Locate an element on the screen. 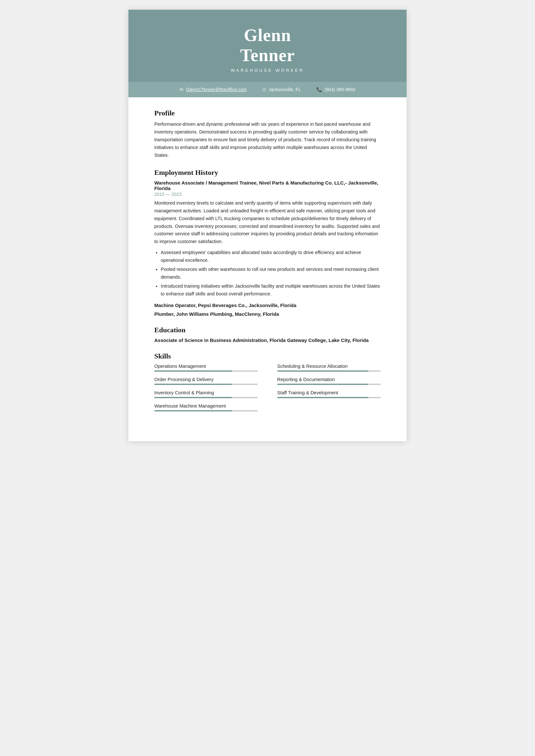  skill-label: Order Processing & Delivery is located at coordinates (206, 379).